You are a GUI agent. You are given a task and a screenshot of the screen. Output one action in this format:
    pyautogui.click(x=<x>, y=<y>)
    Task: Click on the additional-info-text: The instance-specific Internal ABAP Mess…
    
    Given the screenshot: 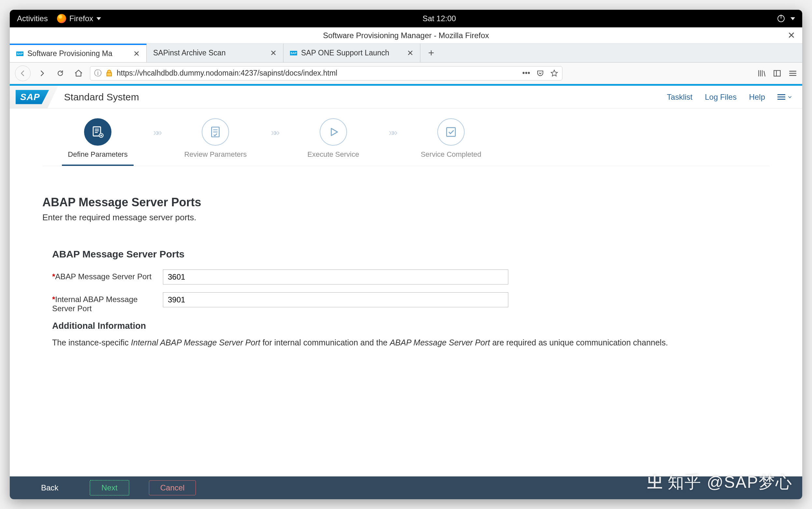 What is the action you would take?
    pyautogui.click(x=401, y=343)
    